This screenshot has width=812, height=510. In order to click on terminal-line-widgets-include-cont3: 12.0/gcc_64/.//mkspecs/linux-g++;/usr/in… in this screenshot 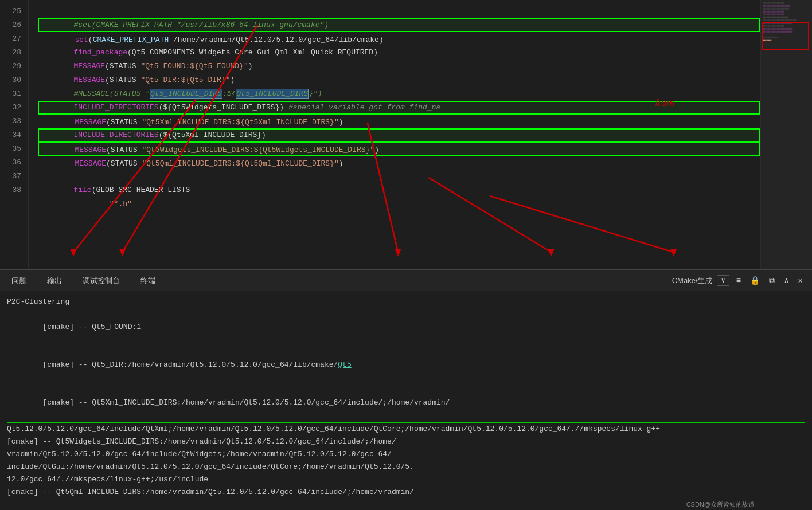, I will do `click(406, 480)`.